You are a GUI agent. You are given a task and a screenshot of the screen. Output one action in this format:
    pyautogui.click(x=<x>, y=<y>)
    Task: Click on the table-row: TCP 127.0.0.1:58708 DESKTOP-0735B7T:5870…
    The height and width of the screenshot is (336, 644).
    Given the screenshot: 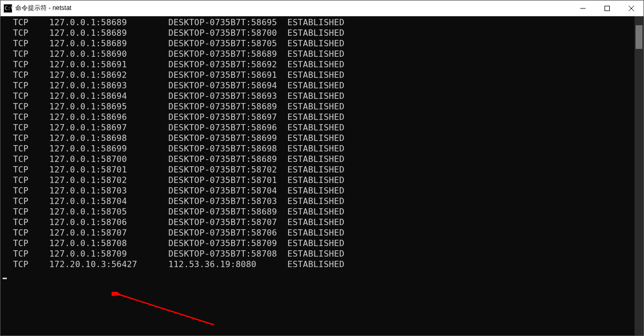 What is the action you would take?
    pyautogui.click(x=318, y=243)
    